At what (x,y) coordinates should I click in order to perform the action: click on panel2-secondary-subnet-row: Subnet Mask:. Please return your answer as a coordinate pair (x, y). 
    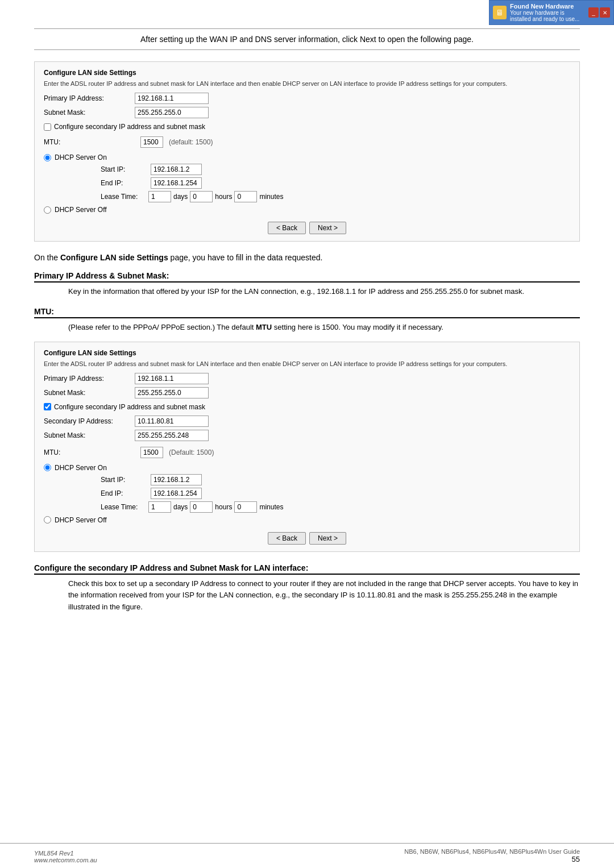
    Looking at the image, I should click on (307, 435).